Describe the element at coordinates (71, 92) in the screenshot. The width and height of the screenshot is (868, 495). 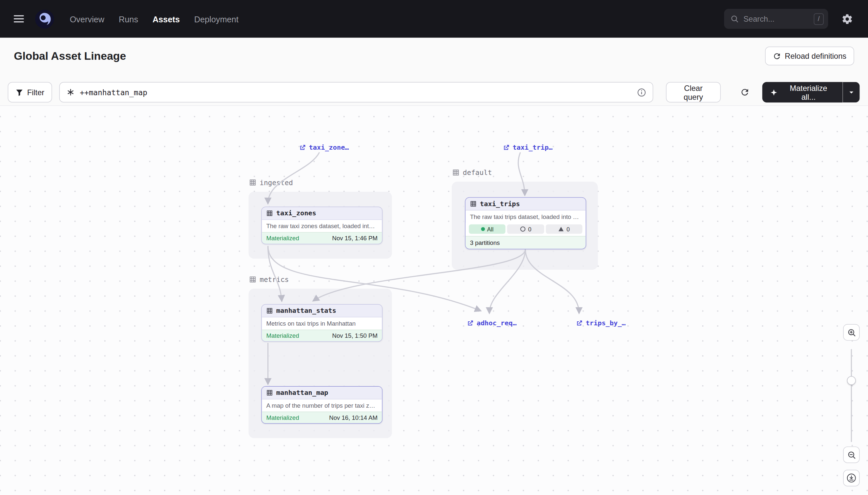
I see `graph-query-icon` at that location.